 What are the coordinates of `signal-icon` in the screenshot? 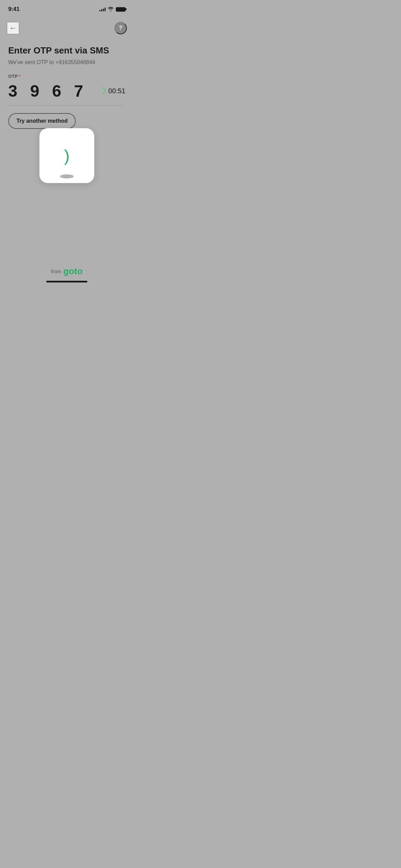 It's located at (102, 9).